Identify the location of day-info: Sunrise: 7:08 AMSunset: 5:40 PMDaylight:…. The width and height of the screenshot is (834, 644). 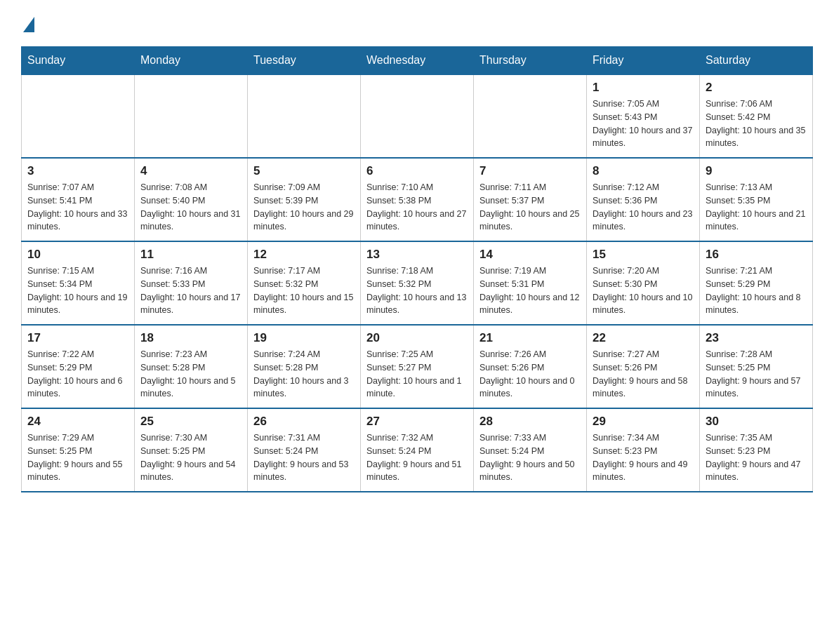
(191, 208).